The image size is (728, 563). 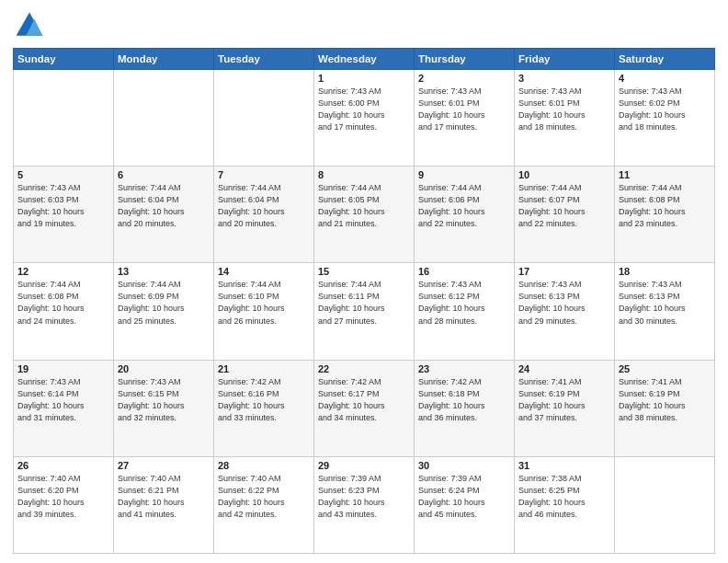 What do you see at coordinates (364, 78) in the screenshot?
I see `day-number: 1` at bounding box center [364, 78].